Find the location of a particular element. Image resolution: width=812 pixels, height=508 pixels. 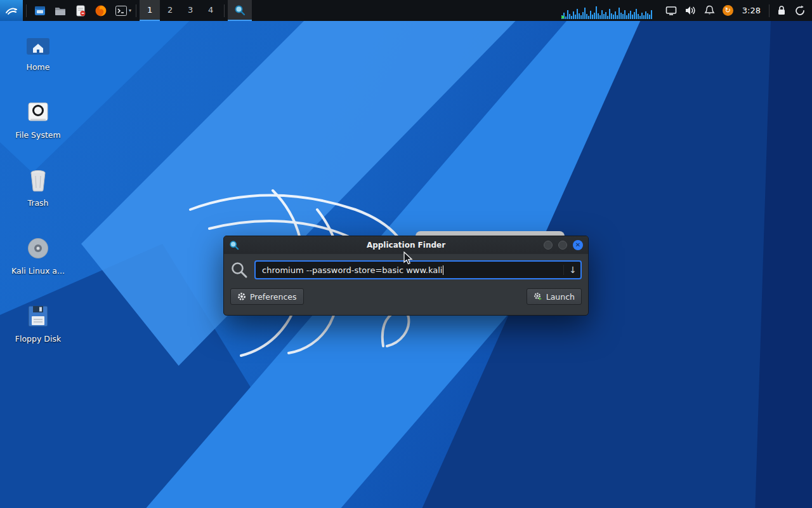

desktop-icon-trash: Trash is located at coordinates (38, 190).